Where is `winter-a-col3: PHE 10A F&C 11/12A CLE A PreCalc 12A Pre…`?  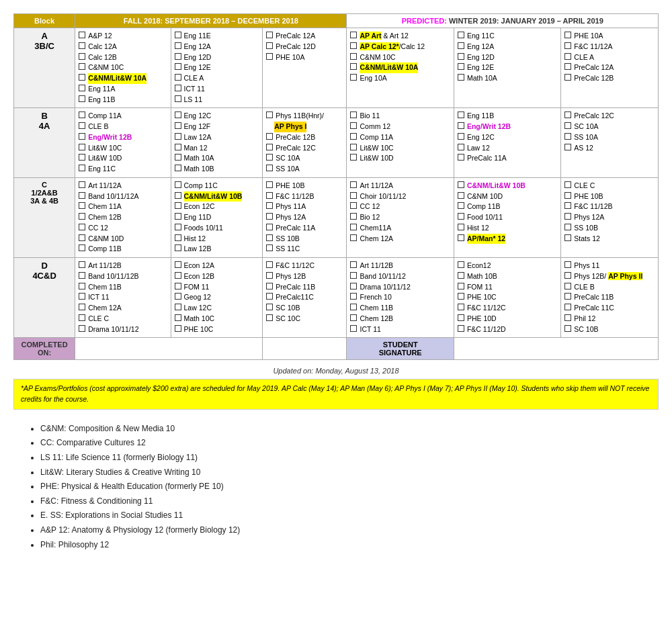 winter-a-col3: PHE 10A F&C 11/12A CLE A PreCalc 12A Pre… is located at coordinates (610, 69).